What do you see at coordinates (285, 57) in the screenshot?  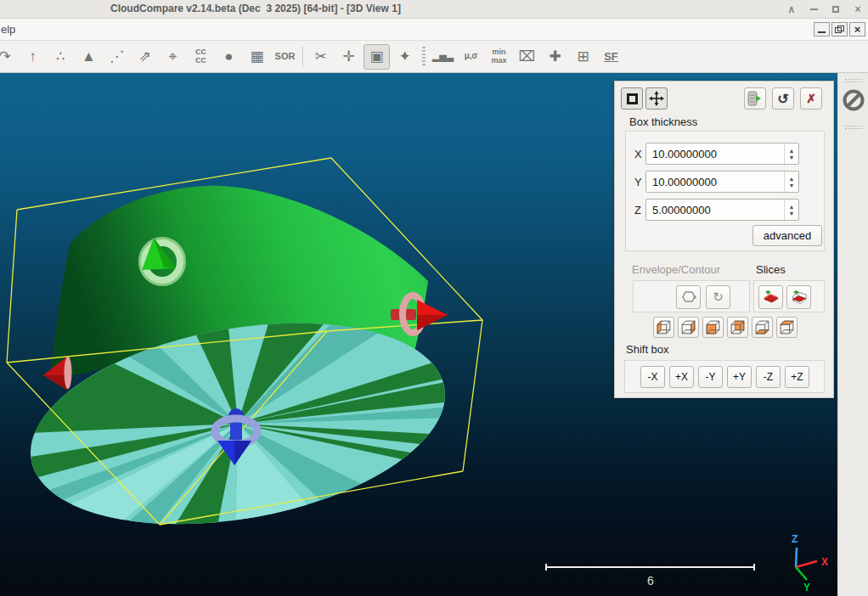 I see `sor-filter-icon: SOR` at bounding box center [285, 57].